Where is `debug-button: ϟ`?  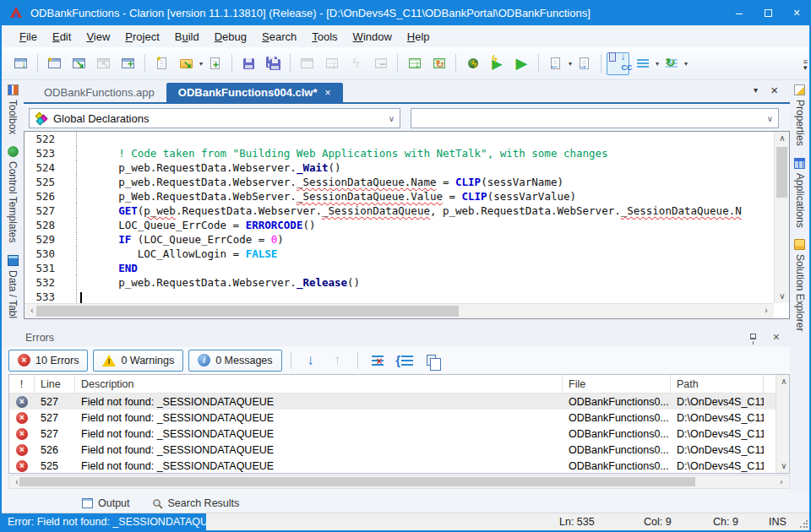
debug-button: ϟ is located at coordinates (473, 64).